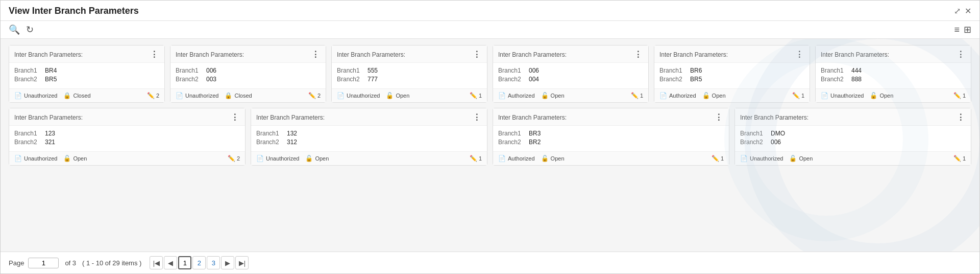  I want to click on next-page-btn: ▶, so click(228, 263).